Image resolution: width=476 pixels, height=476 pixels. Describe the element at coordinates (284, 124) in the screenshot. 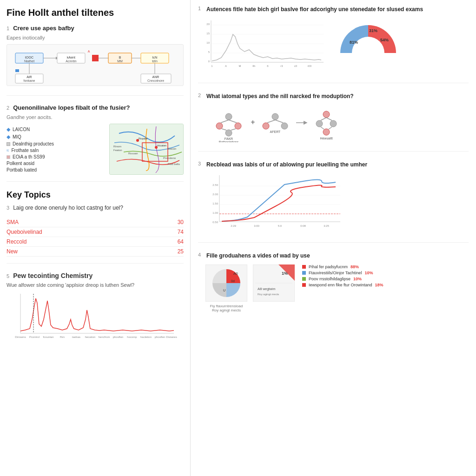

I see `molecule-svg: FAKR Pothpolations + AFERT` at that location.